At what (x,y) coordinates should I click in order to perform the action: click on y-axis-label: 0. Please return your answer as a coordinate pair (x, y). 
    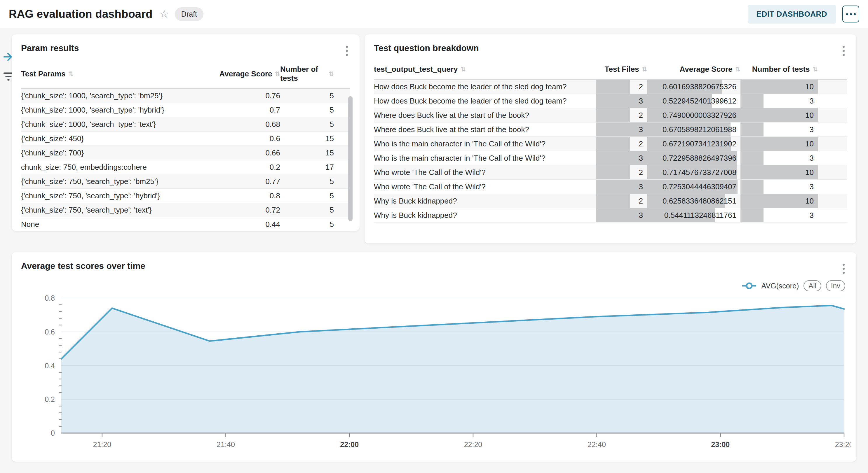
    Looking at the image, I should click on (53, 433).